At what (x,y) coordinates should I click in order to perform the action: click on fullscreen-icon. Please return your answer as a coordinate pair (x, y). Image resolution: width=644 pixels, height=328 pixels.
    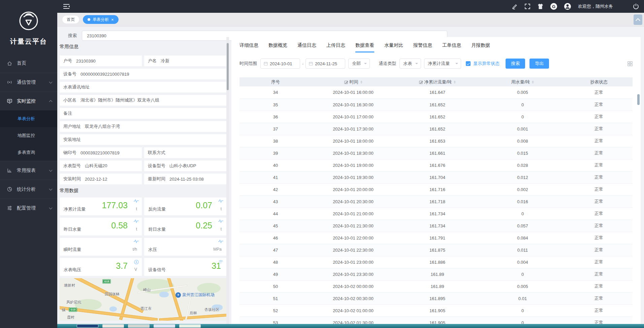
    Looking at the image, I should click on (527, 6).